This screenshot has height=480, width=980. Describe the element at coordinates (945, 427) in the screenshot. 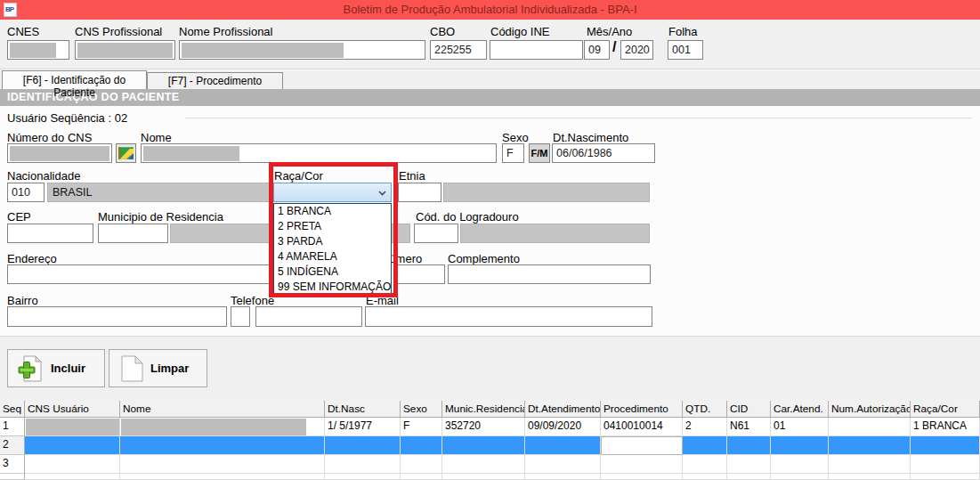

I see `cell-racacor: 1 BRANCA` at that location.